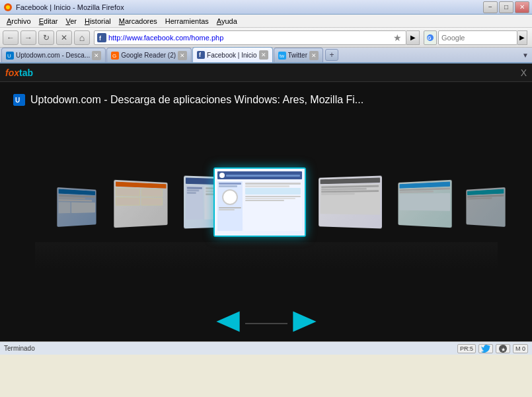 Image resolution: width=532 pixels, height=397 pixels. What do you see at coordinates (299, 55) in the screenshot?
I see `tab-twitter: tw Twitter ✕` at bounding box center [299, 55].